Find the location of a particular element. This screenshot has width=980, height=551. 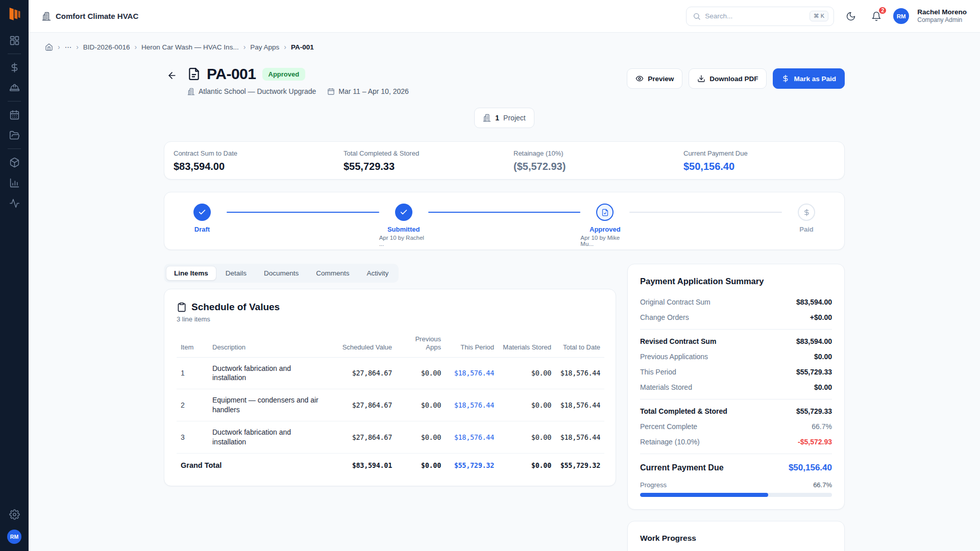

nav-activity-icon is located at coordinates (14, 203).